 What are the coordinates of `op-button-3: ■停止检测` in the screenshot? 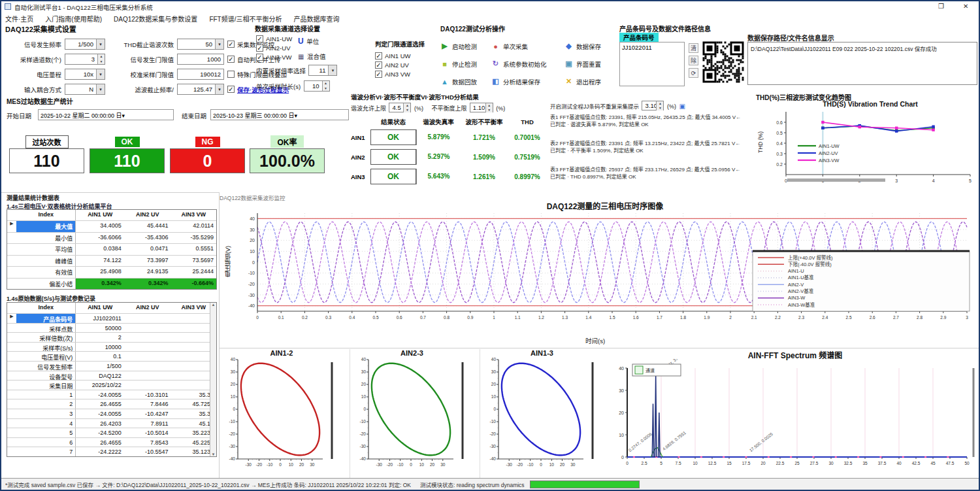 It's located at (466, 64).